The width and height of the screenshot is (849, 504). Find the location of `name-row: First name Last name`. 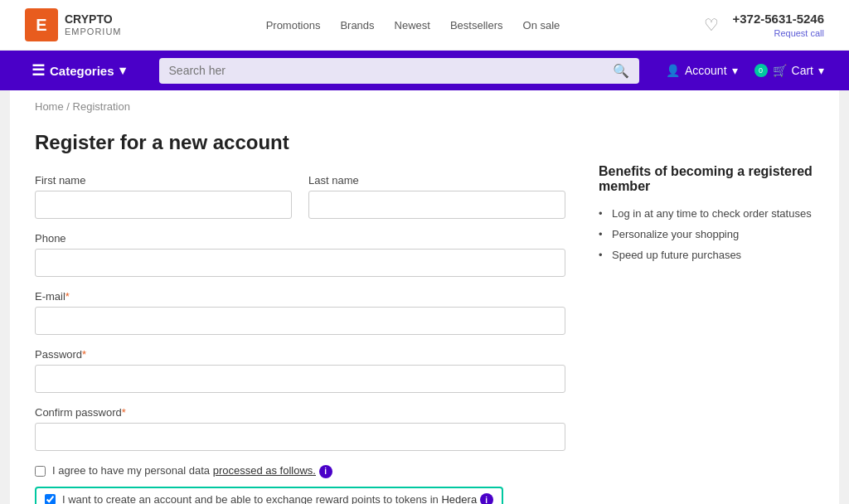

name-row: First name Last name is located at coordinates (300, 196).